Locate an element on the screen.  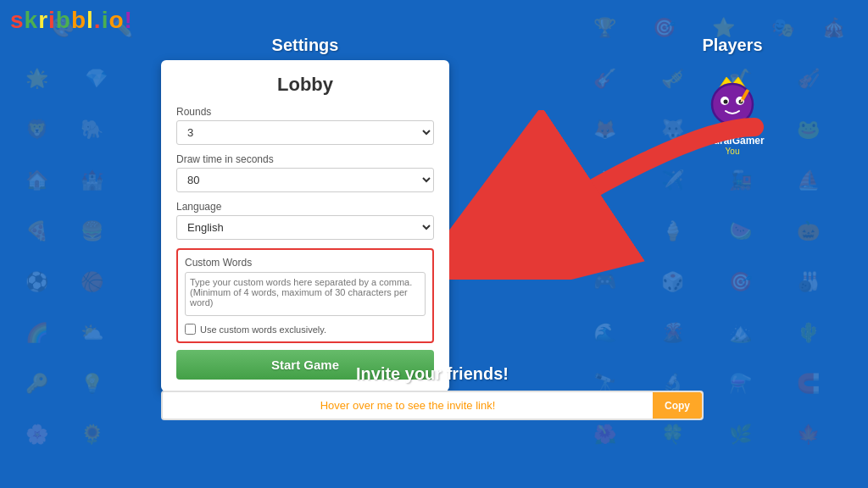
logo: skribbl.io! is located at coordinates (71, 20).